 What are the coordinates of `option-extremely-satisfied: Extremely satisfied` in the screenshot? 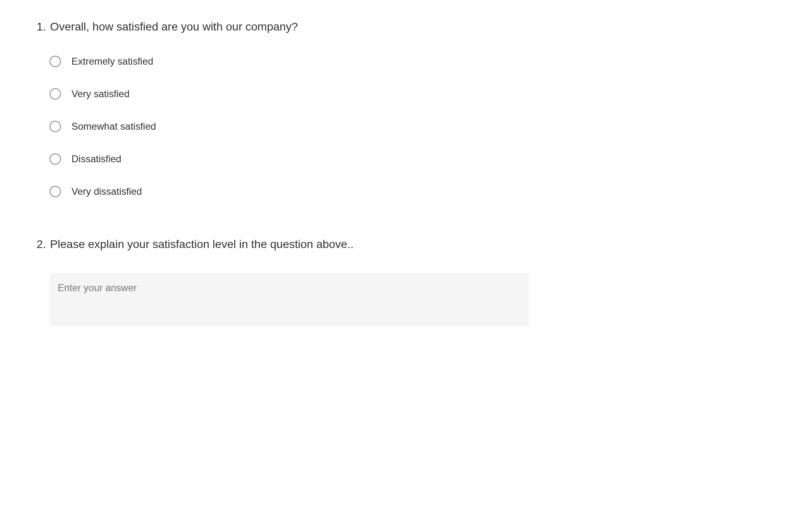 It's located at (413, 61).